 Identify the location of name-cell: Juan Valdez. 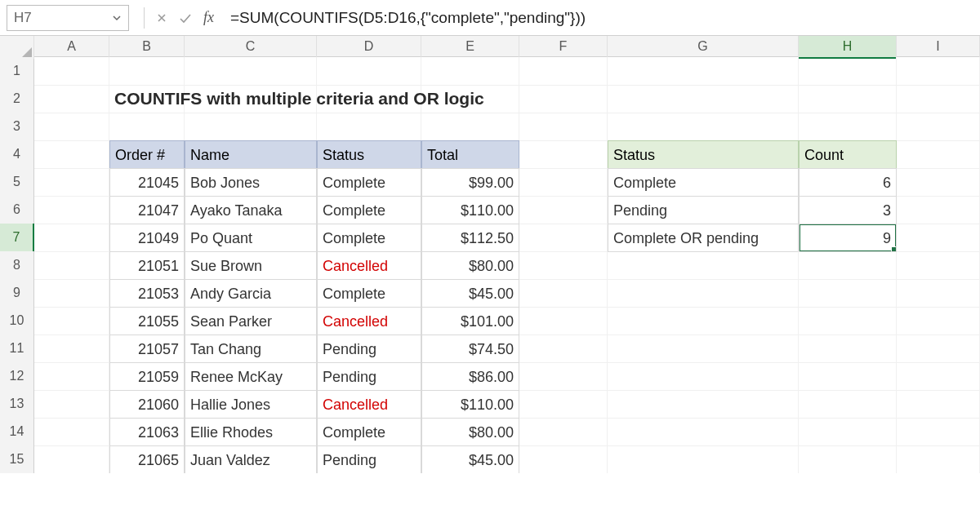
(251, 459).